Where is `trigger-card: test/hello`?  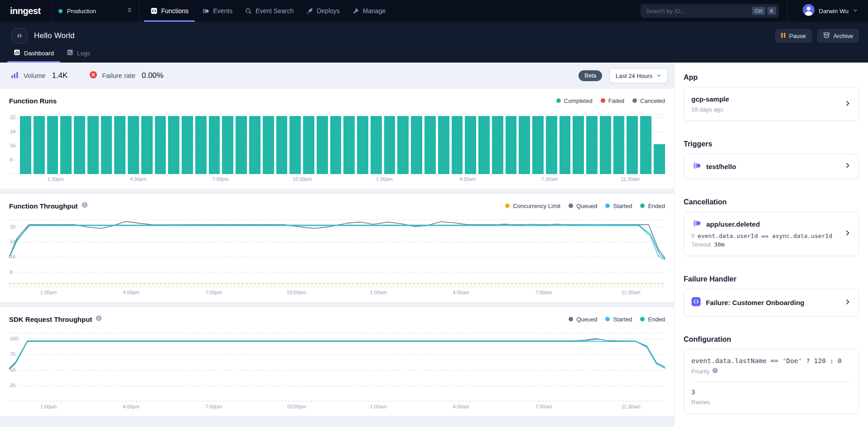
trigger-card: test/hello is located at coordinates (771, 166).